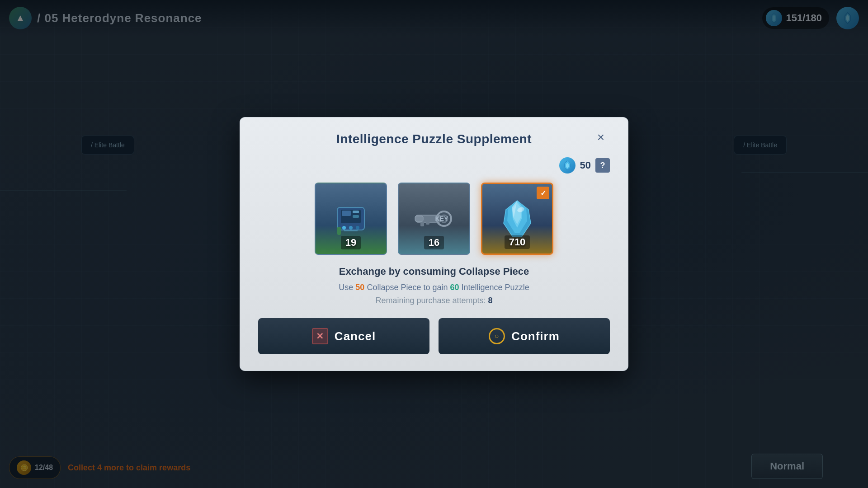  I want to click on confirm-button: ○ Confirm, so click(524, 336).